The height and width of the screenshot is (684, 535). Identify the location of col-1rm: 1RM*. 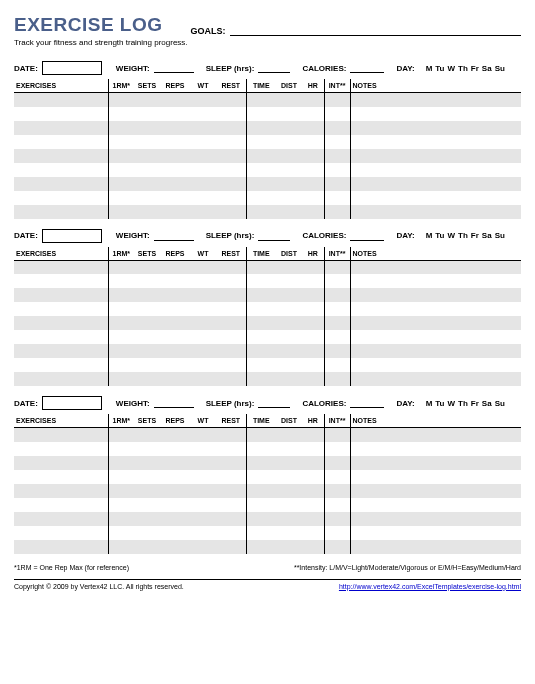
(121, 86).